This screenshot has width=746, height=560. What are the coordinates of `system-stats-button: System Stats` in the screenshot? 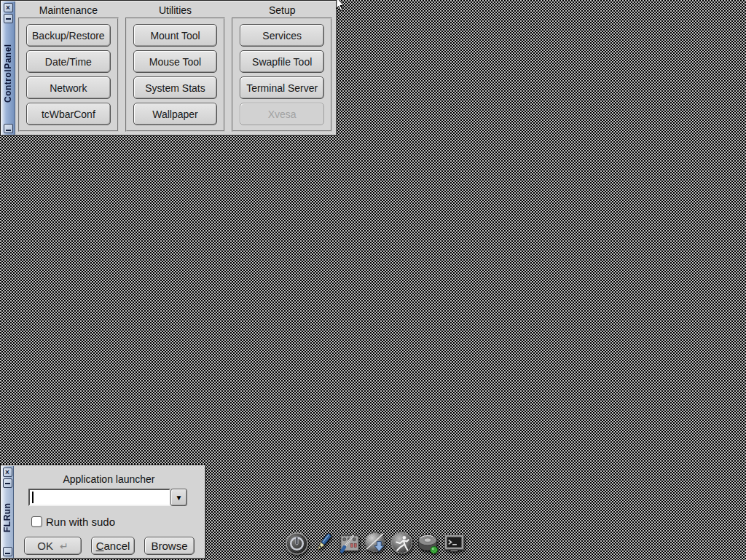 It's located at (176, 87).